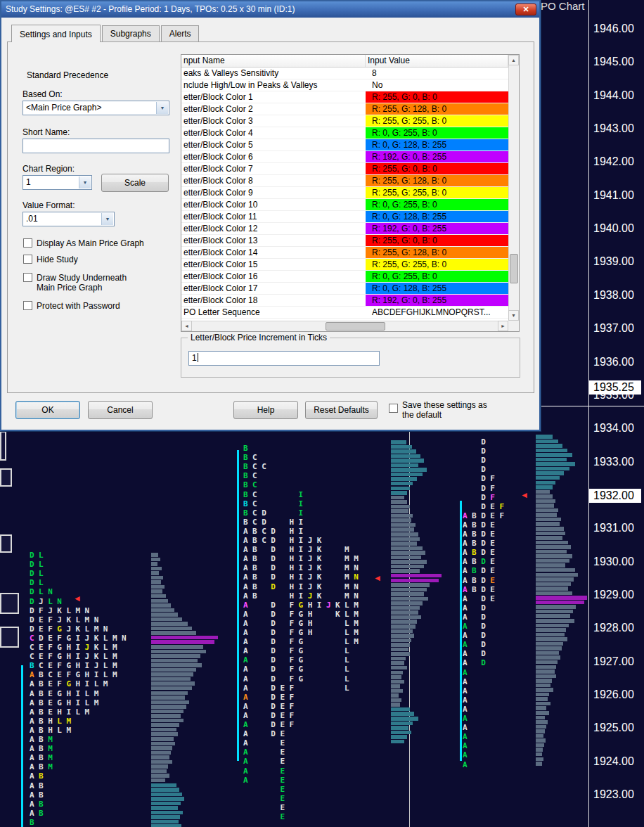  Describe the element at coordinates (437, 85) in the screenshot. I see `input-value-cell: No` at that location.